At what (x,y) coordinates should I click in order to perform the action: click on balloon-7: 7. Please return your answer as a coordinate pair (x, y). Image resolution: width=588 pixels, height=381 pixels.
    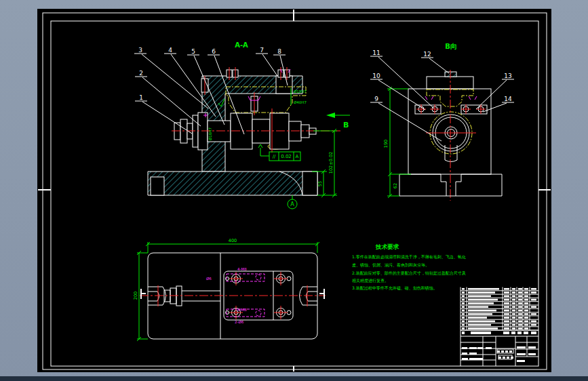
    Looking at the image, I should click on (262, 50).